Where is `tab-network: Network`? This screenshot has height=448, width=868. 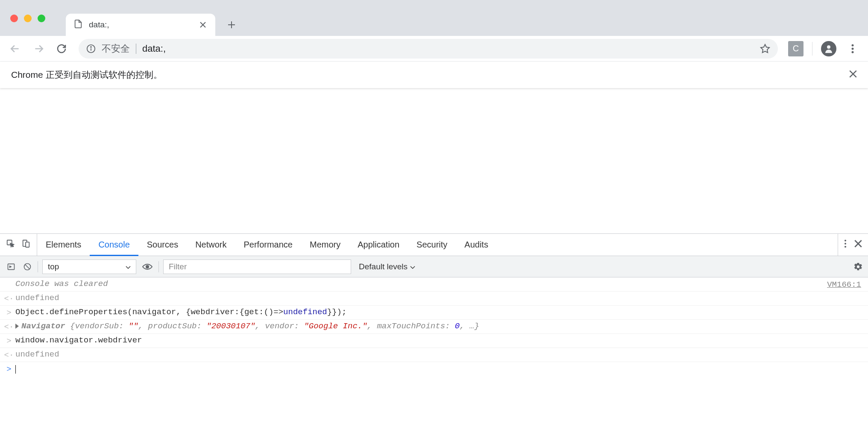 tab-network: Network is located at coordinates (211, 245).